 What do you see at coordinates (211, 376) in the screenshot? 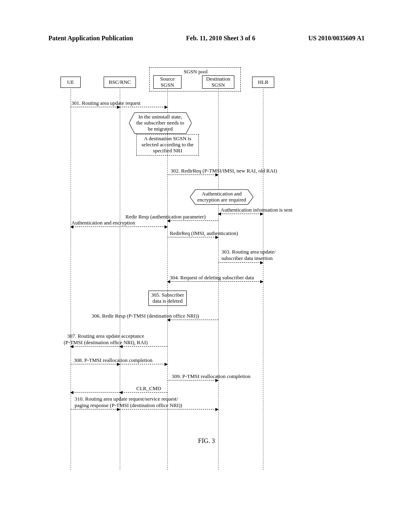
I see `m309-label: 309. P-TMSI reallocation completion` at bounding box center [211, 376].